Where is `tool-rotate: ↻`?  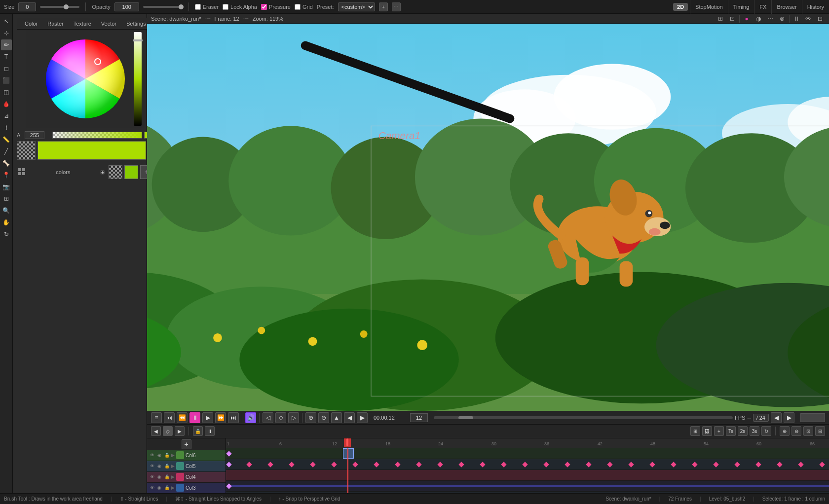
tool-rotate: ↻ is located at coordinates (6, 234).